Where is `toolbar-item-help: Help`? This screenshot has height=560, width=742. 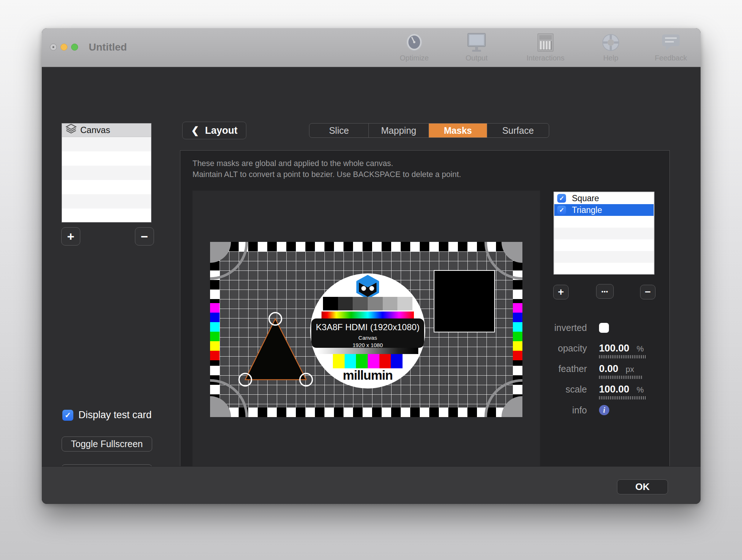 toolbar-item-help: Help is located at coordinates (611, 48).